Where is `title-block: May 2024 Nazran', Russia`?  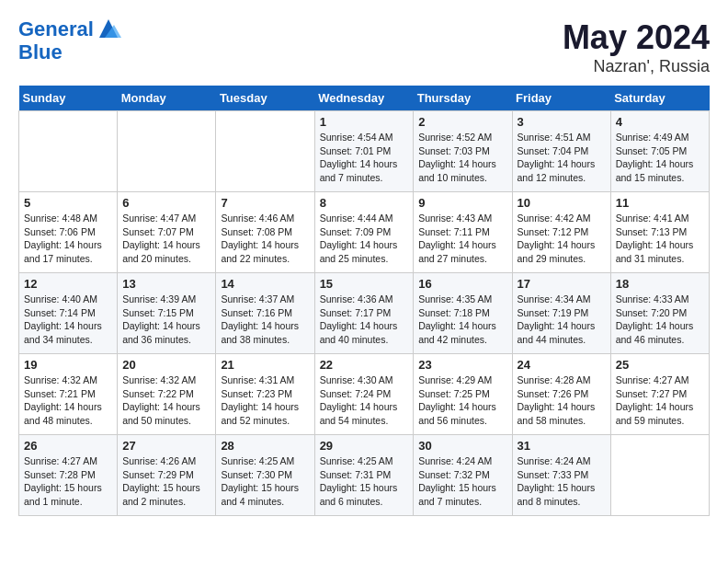
title-block: May 2024 Nazran', Russia is located at coordinates (636, 48).